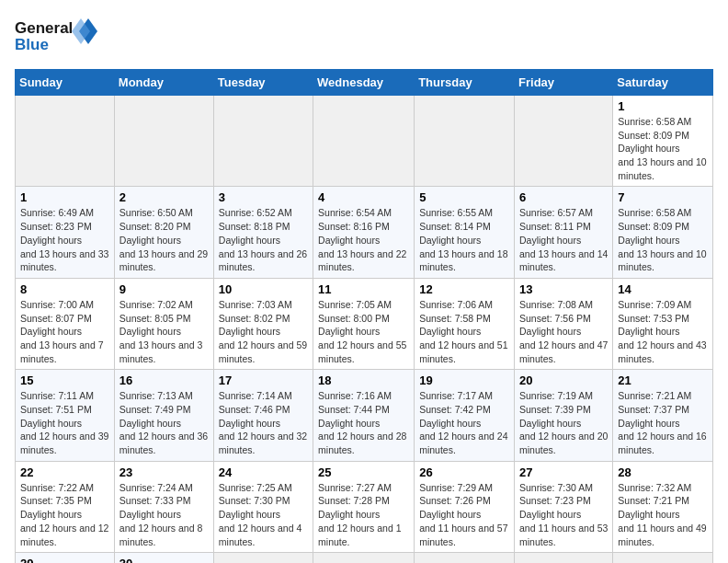  Describe the element at coordinates (664, 324) in the screenshot. I see `calendar-cell: 14 Sunrise: 7:09 AM Sunset: 7:53 PM Dayl…` at that location.